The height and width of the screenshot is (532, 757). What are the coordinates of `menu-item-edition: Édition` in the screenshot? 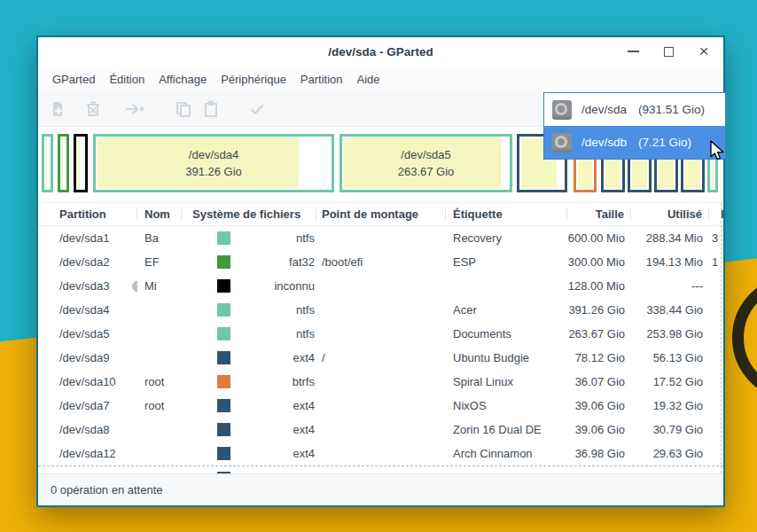 It's located at (127, 80).